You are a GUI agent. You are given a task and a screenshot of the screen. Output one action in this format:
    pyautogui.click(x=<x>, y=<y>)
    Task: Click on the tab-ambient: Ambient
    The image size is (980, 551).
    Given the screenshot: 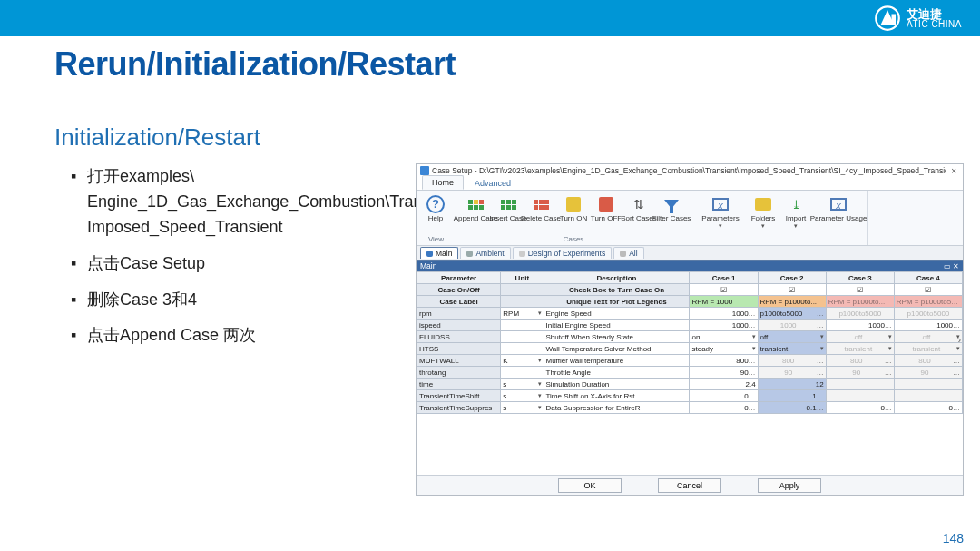 What is the action you would take?
    pyautogui.click(x=485, y=252)
    